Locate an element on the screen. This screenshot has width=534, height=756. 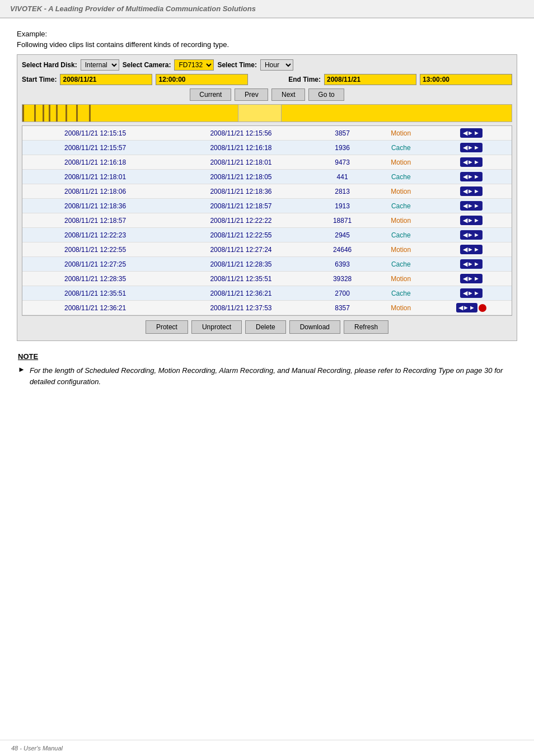
nav-row: Current Prev Next Go to is located at coordinates (267, 95).